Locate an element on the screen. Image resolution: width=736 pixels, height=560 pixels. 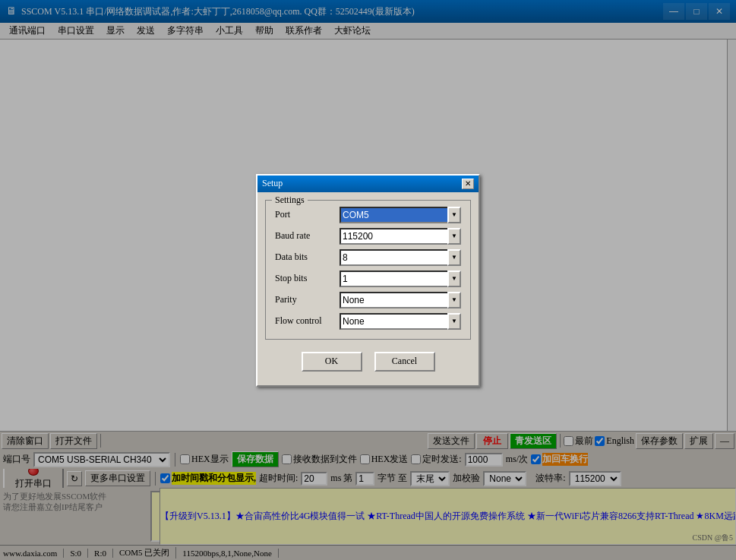
baud-rate-select-wrapper: 115200 ▼ is located at coordinates (400, 236).